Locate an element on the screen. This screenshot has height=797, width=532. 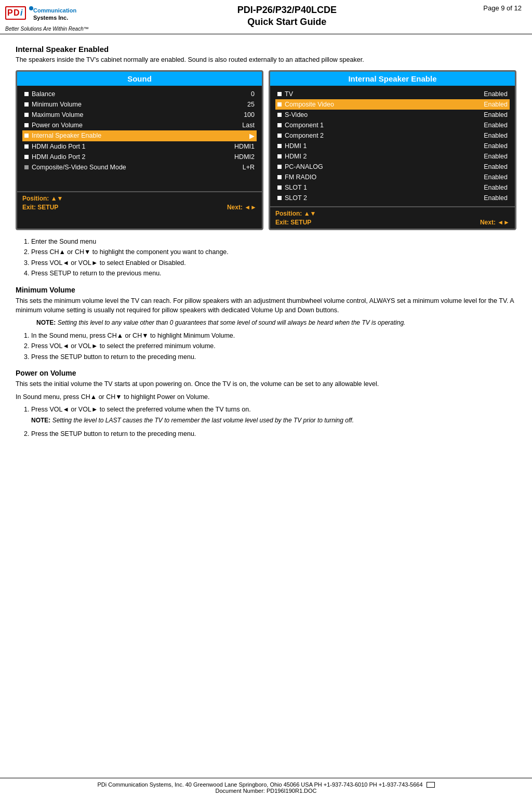
sound-row-max-volume: Maximum Volume 100 is located at coordinates (139, 115).